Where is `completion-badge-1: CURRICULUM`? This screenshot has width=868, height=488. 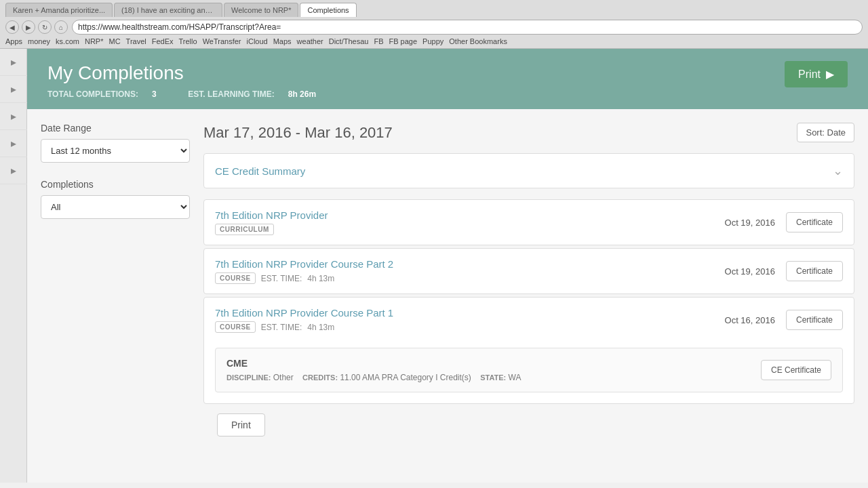
completion-badge-1: CURRICULUM is located at coordinates (244, 229).